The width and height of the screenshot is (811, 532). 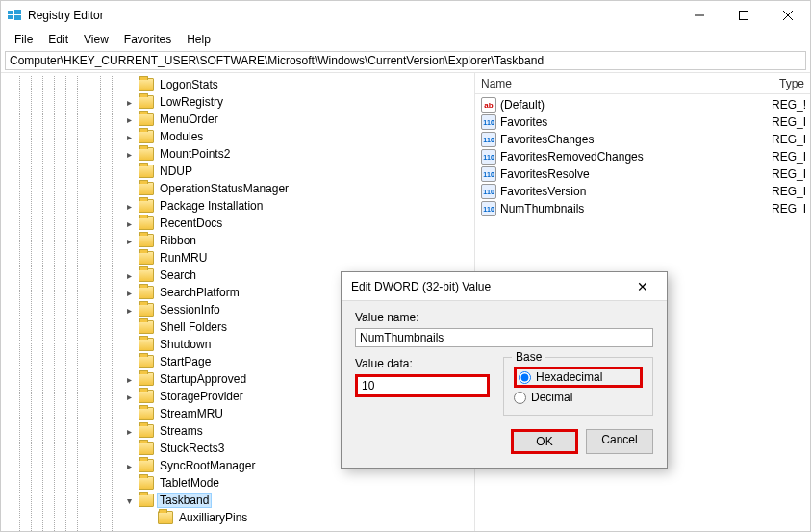 I want to click on maximize-button, so click(x=744, y=15).